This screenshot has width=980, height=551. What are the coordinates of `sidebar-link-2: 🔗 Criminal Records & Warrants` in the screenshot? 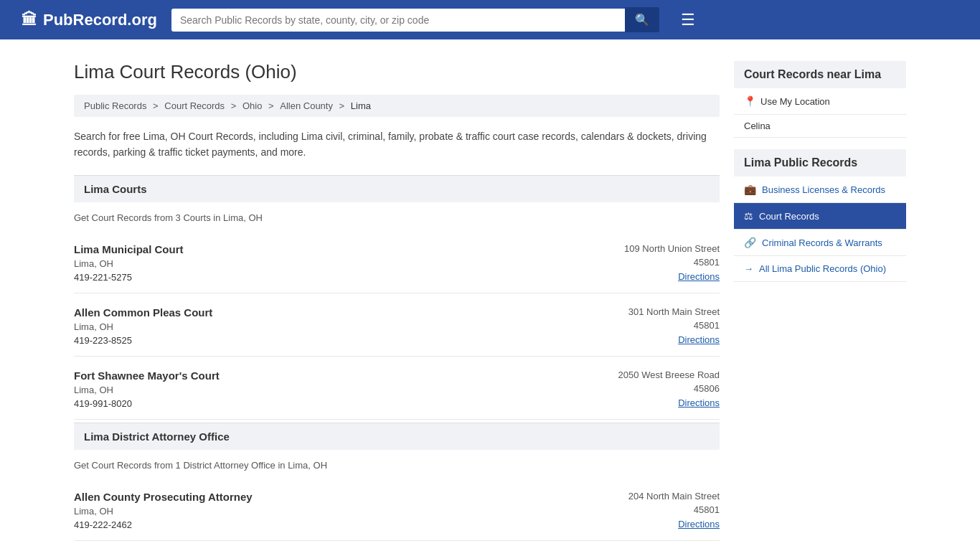 It's located at (820, 242).